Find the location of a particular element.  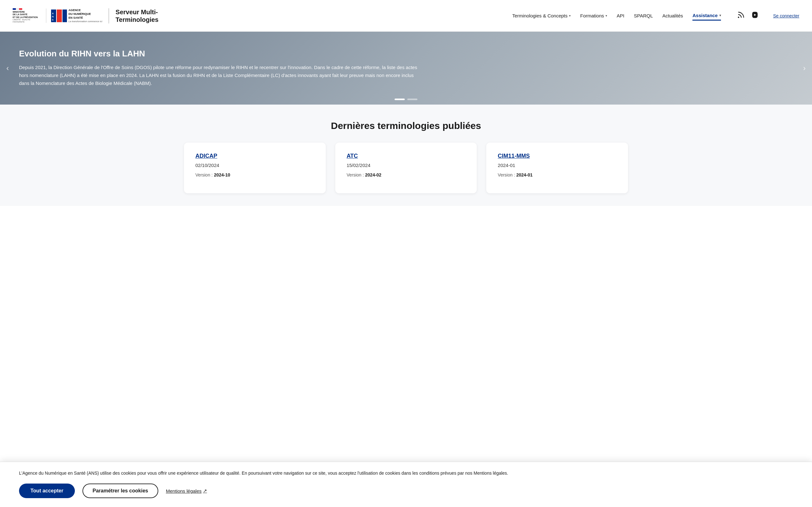

nav-sparql: SPARQL is located at coordinates (643, 16).